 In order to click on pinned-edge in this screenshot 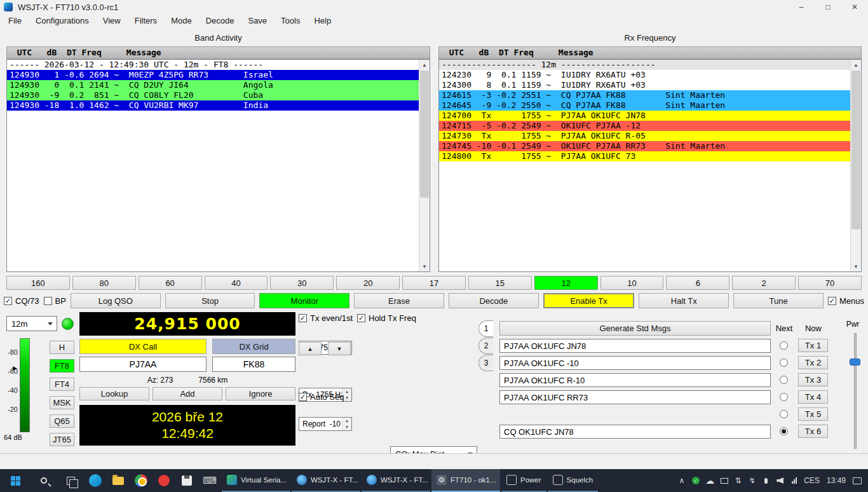, I will do `click(95, 481)`.